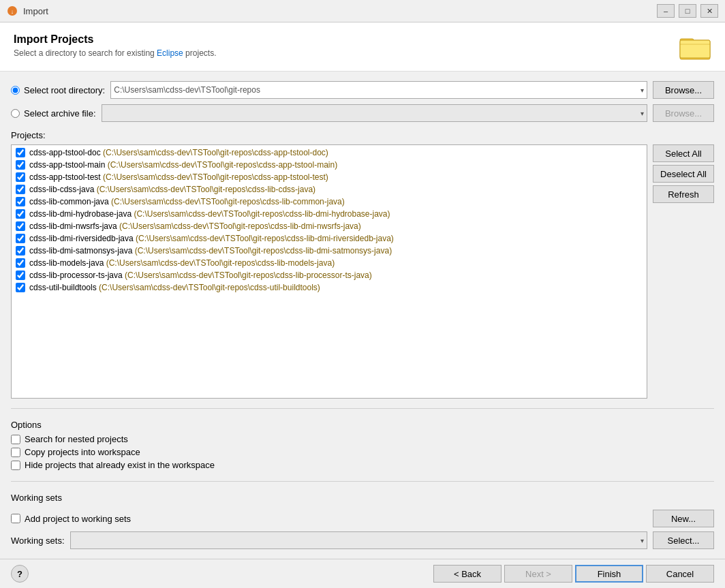 This screenshot has width=725, height=588. Describe the element at coordinates (78, 519) in the screenshot. I see `add-working-set-label: Add project to working sets` at that location.